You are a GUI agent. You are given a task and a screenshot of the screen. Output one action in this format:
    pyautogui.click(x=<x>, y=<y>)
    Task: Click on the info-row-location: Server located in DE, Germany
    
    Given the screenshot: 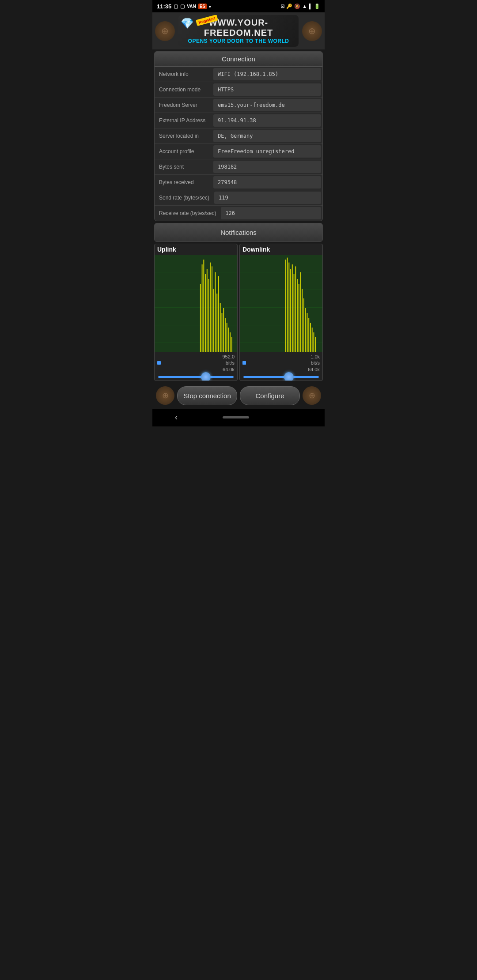 What is the action you would take?
    pyautogui.click(x=238, y=136)
    